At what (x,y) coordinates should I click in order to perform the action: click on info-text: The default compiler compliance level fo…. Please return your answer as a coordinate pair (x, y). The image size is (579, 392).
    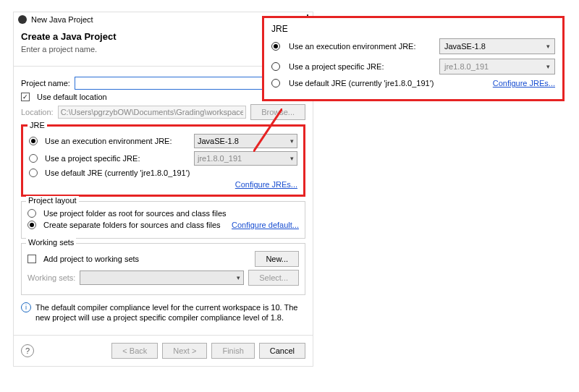
    Looking at the image, I should click on (171, 312).